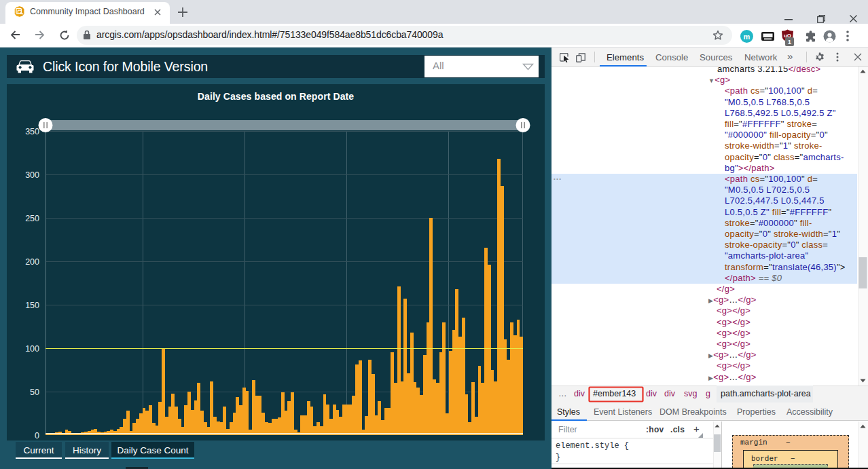 The width and height of the screenshot is (868, 469). Describe the element at coordinates (33, 219) in the screenshot. I see `svg-text: 250` at that location.